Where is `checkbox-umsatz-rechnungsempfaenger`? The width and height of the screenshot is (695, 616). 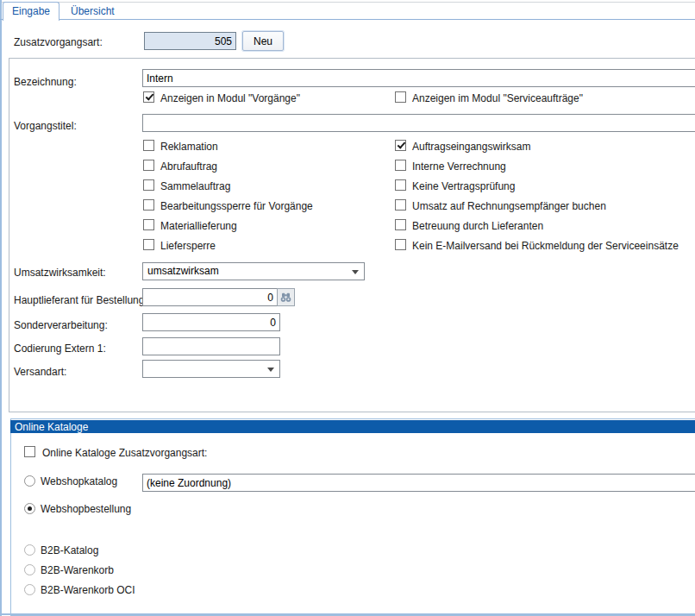 checkbox-umsatz-rechnungsempfaenger is located at coordinates (400, 205).